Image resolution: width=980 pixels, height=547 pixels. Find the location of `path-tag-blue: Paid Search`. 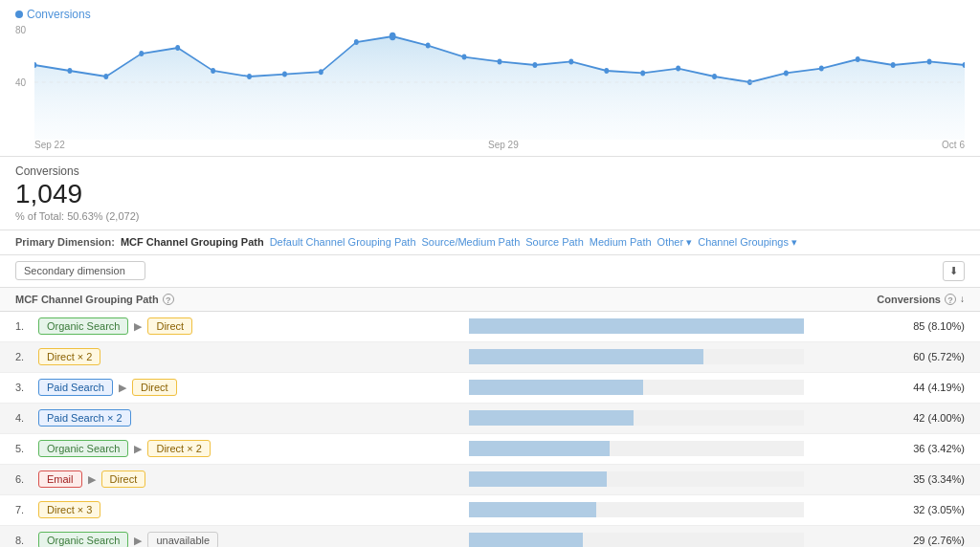

path-tag-blue: Paid Search is located at coordinates (76, 387).